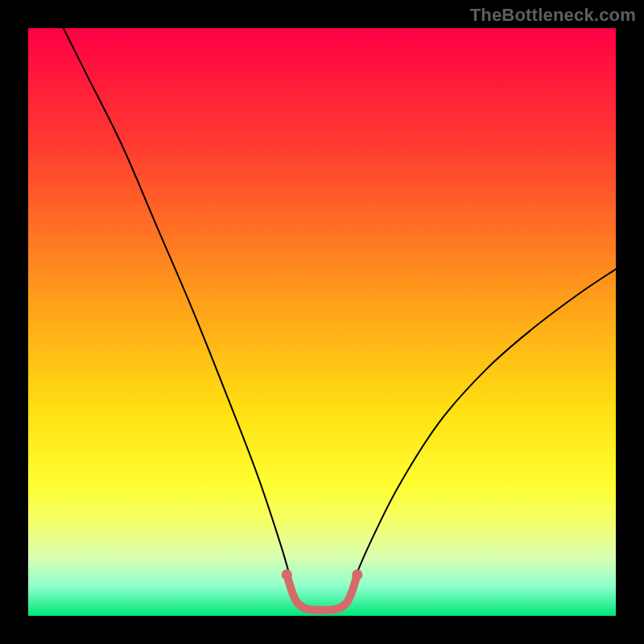  I want to click on watermark-text: TheBottleneck.com, so click(553, 15).